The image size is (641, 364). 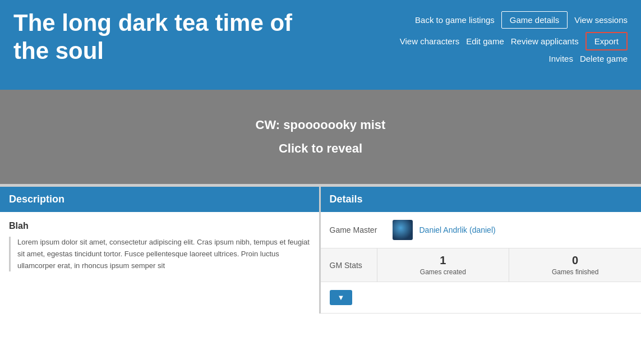 What do you see at coordinates (481, 200) in the screenshot?
I see `details-panel-header: Details` at bounding box center [481, 200].